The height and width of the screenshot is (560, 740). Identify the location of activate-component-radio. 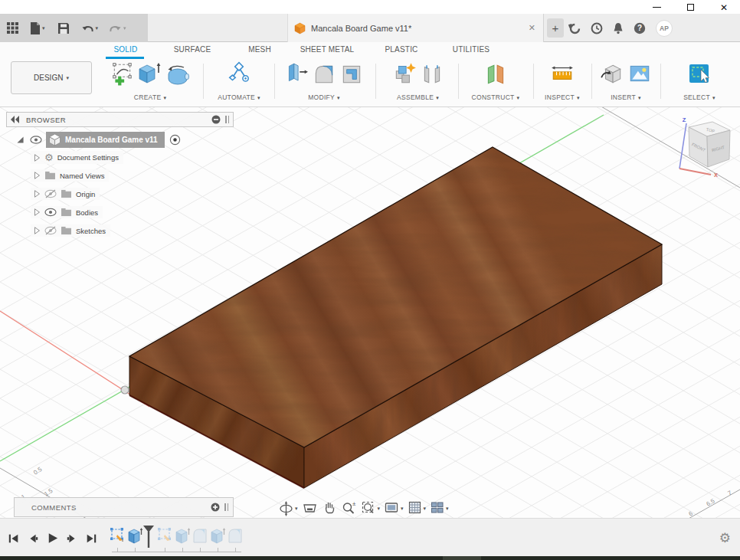
(175, 139).